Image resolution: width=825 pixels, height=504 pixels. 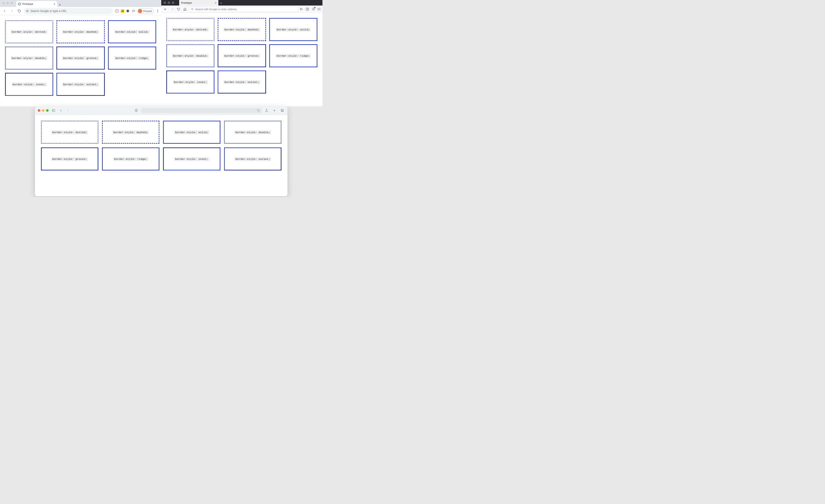 I want to click on notification-dot-icon, so click(x=315, y=8).